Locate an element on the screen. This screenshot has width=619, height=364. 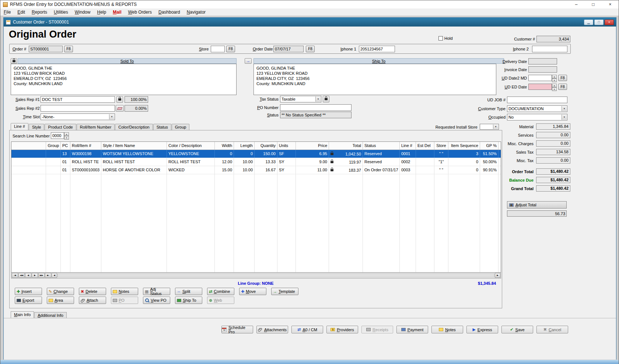
window-close-icon: × is located at coordinates (609, 22).